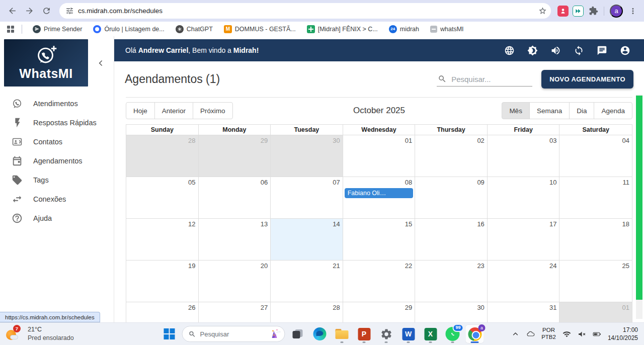 This screenshot has width=644, height=345. I want to click on edge-app-button, so click(320, 334).